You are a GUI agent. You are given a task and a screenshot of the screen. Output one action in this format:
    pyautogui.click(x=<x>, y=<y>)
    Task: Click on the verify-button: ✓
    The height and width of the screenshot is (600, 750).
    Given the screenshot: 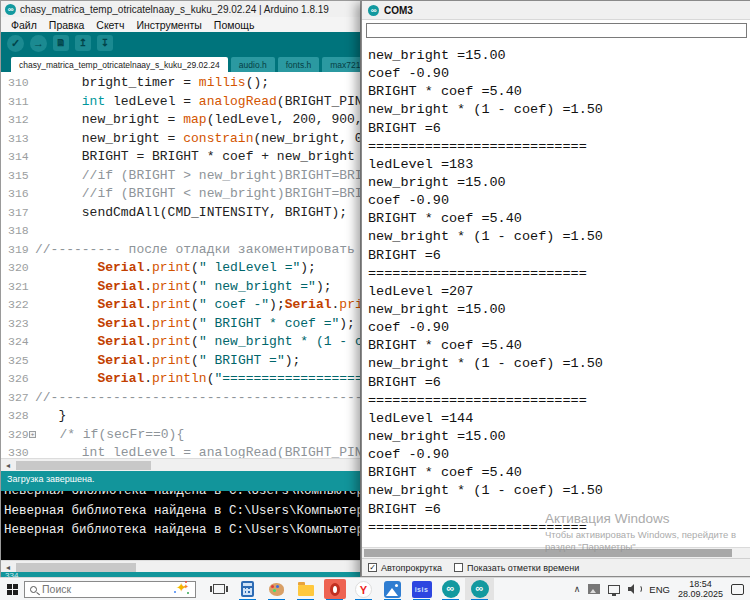 What is the action you would take?
    pyautogui.click(x=16, y=44)
    